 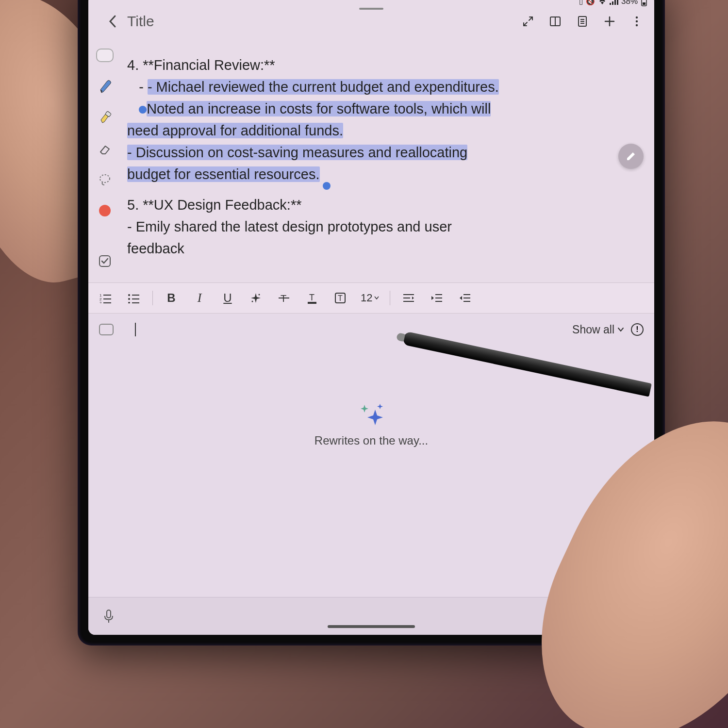 I want to click on note-line: feedback, so click(x=383, y=248).